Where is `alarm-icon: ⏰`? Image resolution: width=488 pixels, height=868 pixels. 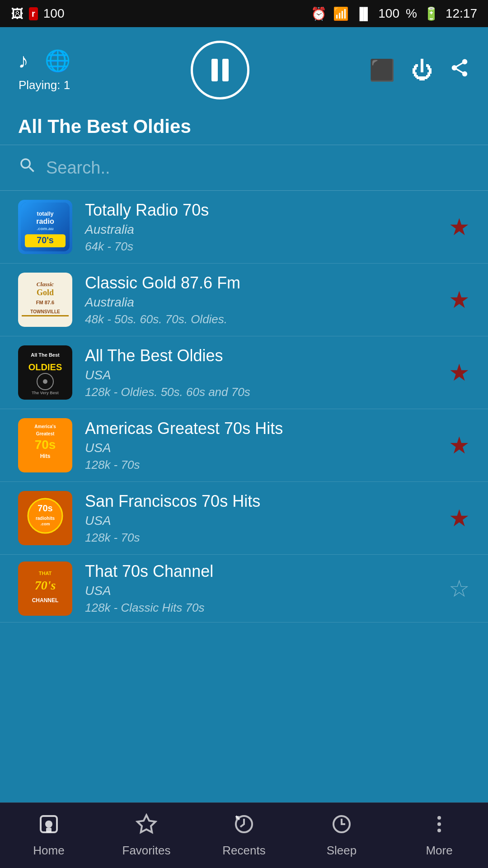 alarm-icon: ⏰ is located at coordinates (319, 14).